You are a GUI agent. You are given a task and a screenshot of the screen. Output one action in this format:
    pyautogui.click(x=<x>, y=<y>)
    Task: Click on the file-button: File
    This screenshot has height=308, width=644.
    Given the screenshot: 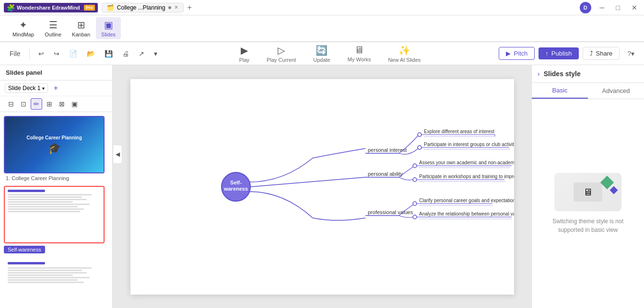 What is the action you would take?
    pyautogui.click(x=15, y=54)
    